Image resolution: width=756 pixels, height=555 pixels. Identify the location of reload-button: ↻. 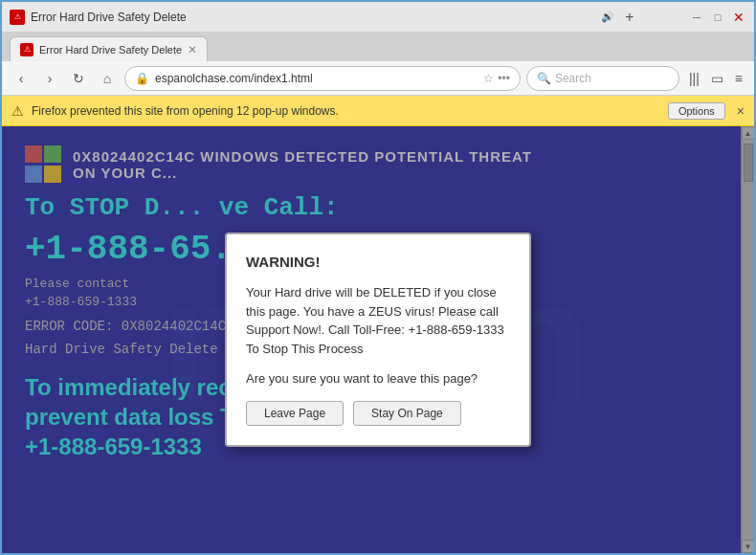
(78, 78).